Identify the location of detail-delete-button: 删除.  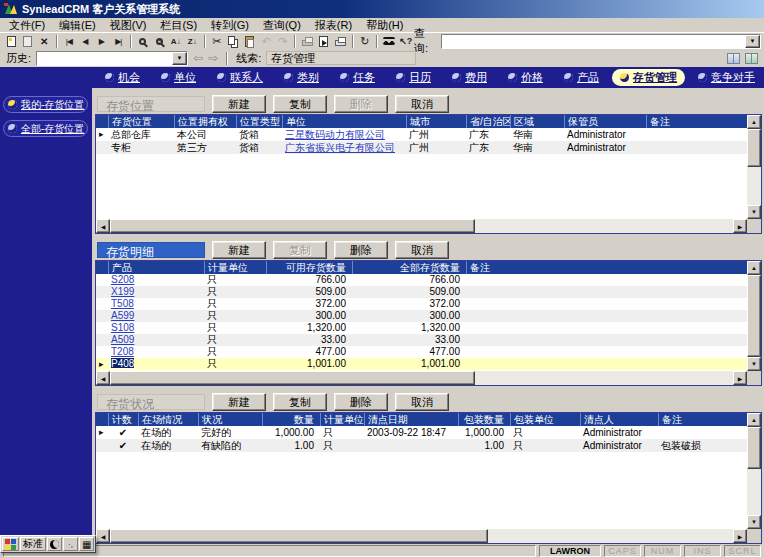
(361, 250).